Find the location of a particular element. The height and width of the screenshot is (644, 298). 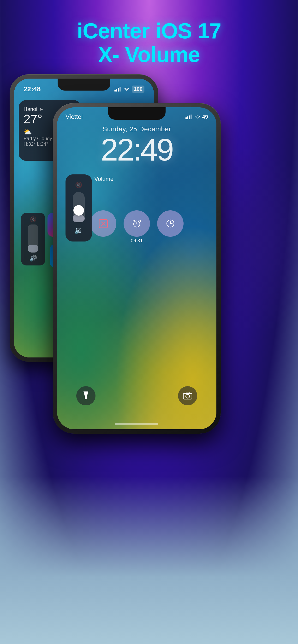

screen-off-icon is located at coordinates (103, 224).